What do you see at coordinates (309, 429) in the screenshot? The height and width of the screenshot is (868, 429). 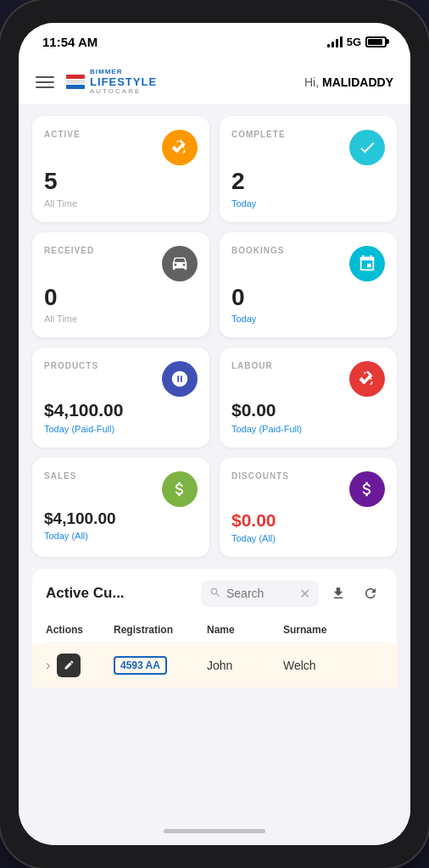 I see `stat-labour-sub: Today (Paid-Full)` at bounding box center [309, 429].